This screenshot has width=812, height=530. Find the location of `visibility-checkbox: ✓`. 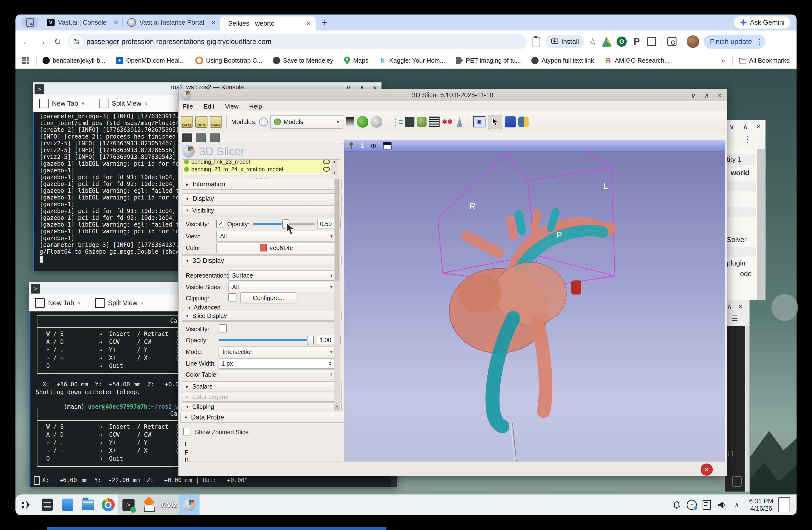

visibility-checkbox: ✓ is located at coordinates (220, 224).